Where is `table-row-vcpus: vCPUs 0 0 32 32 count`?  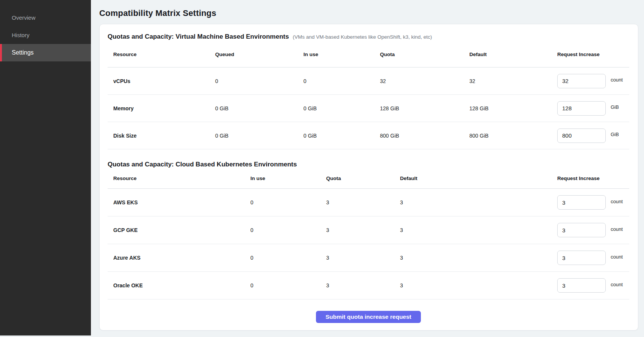 table-row-vcpus: vCPUs 0 0 32 32 count is located at coordinates (368, 81).